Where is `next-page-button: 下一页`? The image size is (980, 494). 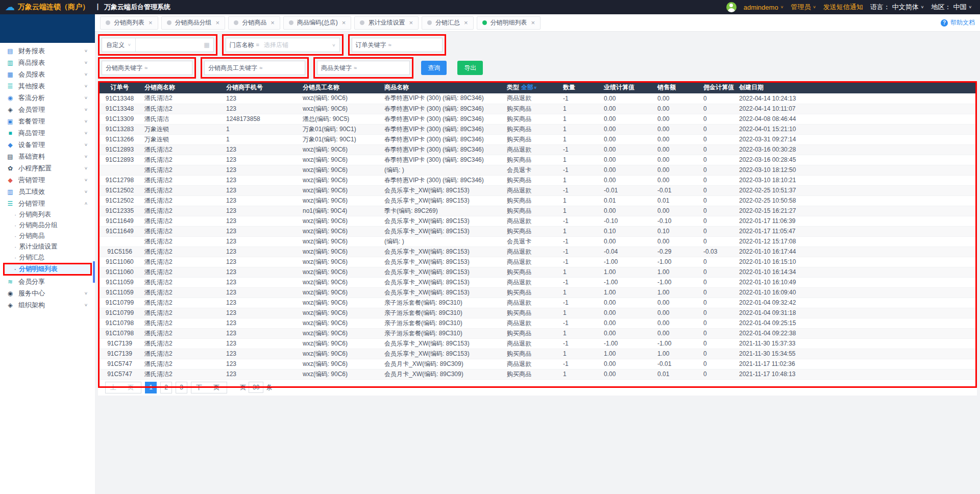
next-page-button: 下一页 is located at coordinates (209, 388).